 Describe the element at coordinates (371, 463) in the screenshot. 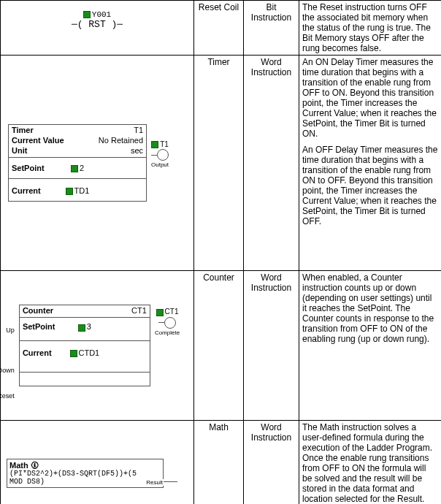

I see `math-desc: The Math instruction solves a user-defin…` at that location.